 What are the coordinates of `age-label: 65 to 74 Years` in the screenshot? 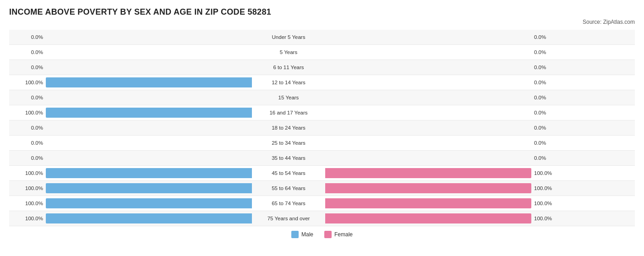 It's located at (289, 203).